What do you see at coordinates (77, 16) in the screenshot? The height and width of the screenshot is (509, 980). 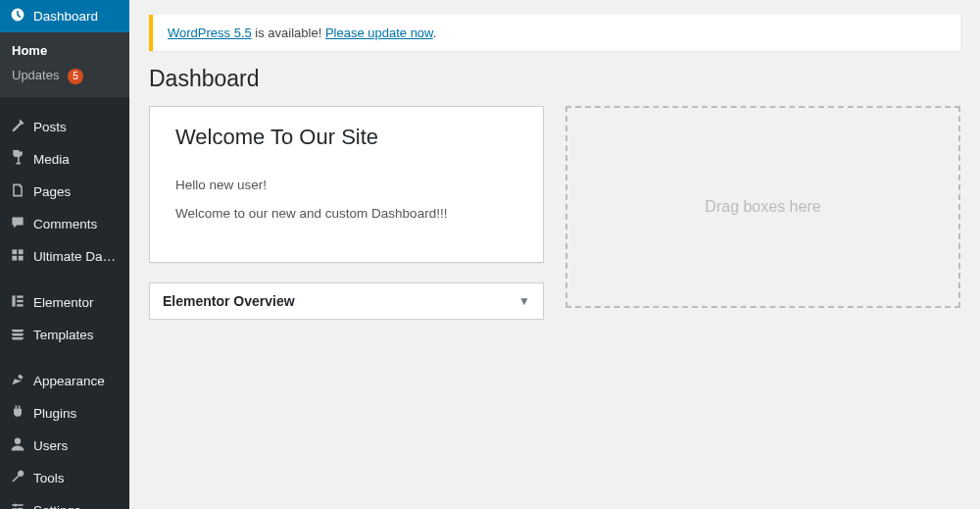 I see `sidebar-item-label: Dashboard` at bounding box center [77, 16].